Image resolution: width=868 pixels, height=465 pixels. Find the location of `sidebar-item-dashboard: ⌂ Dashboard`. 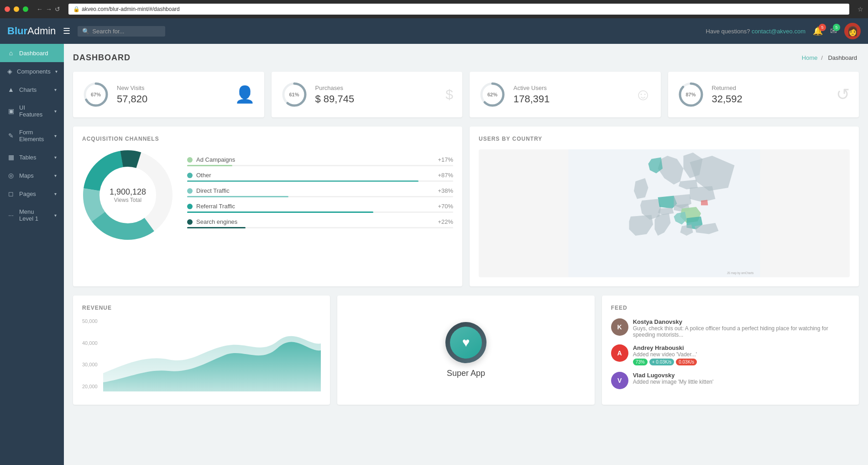

sidebar-item-dashboard: ⌂ Dashboard is located at coordinates (32, 53).